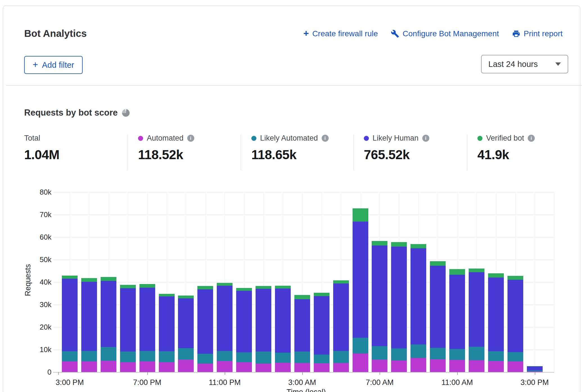  What do you see at coordinates (341, 34) in the screenshot?
I see `create-firewall-rule-link: + Create firewall rule` at bounding box center [341, 34].